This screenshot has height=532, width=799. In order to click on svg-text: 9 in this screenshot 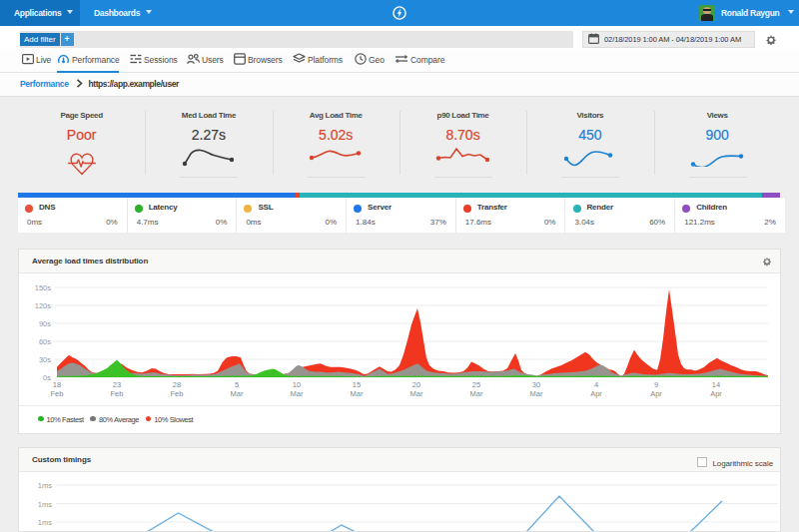, I will do `click(656, 385)`.